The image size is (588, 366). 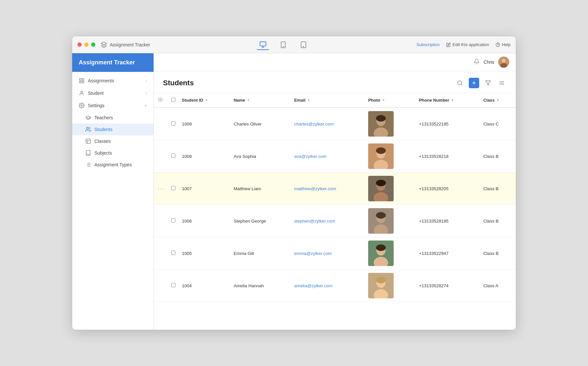 I want to click on settings-label: Settings, so click(x=96, y=106).